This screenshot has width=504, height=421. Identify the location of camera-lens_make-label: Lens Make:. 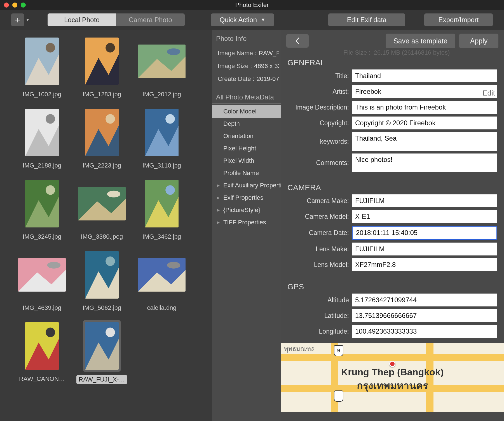
(320, 249).